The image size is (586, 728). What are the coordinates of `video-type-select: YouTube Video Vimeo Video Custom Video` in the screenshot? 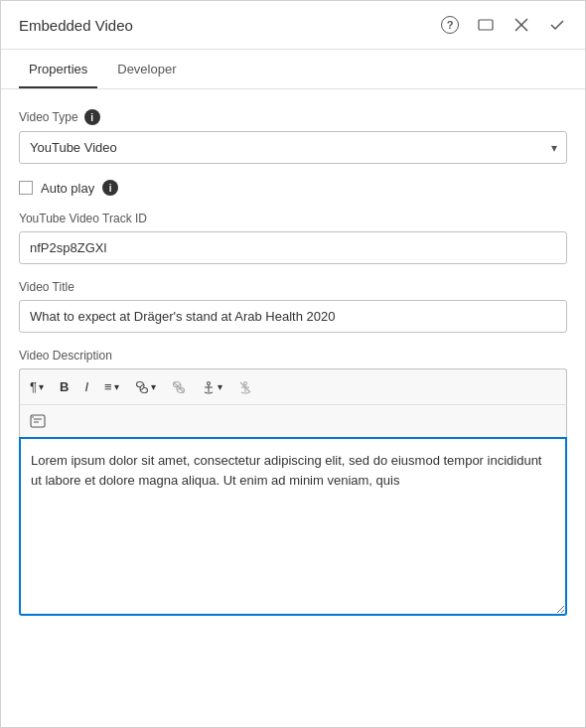 It's located at (293, 147).